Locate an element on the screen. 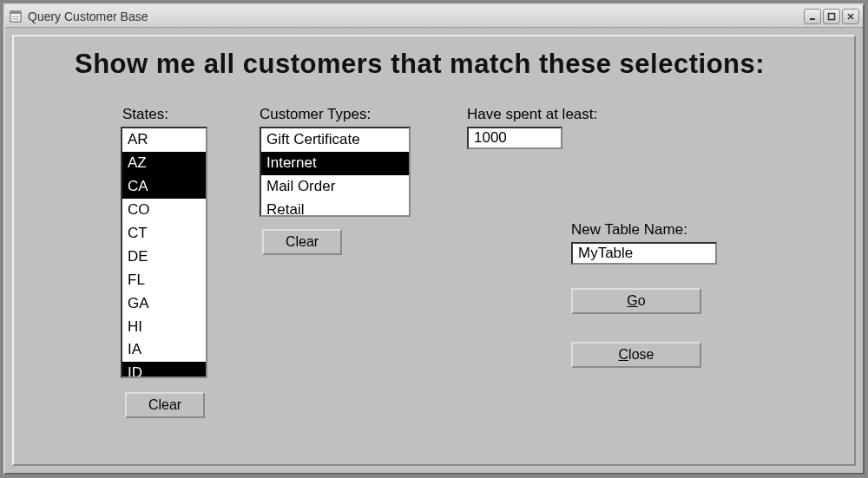 The height and width of the screenshot is (478, 868). clear-types-button: Clear is located at coordinates (302, 242).